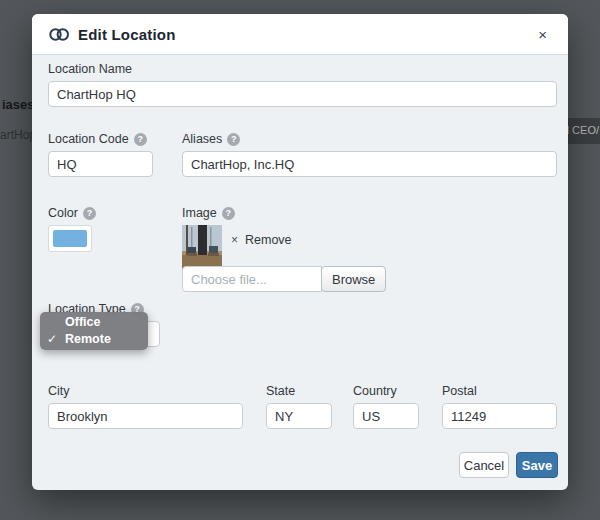 This screenshot has height=520, width=600. What do you see at coordinates (386, 391) in the screenshot?
I see `country-label: Country` at bounding box center [386, 391].